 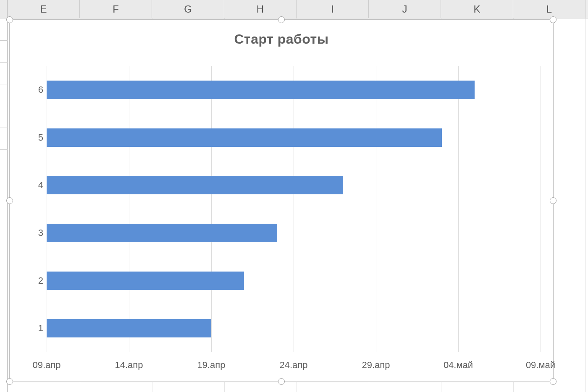 What do you see at coordinates (35, 138) in the screenshot?
I see `y-tick-label: 5` at bounding box center [35, 138].